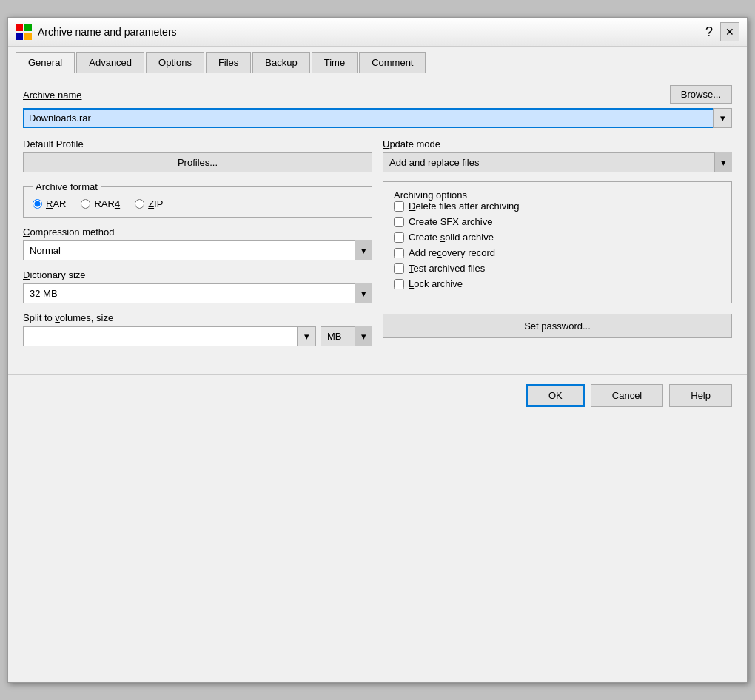 The width and height of the screenshot is (755, 700). Describe the element at coordinates (399, 253) in the screenshot. I see `check-recovery-input` at that location.